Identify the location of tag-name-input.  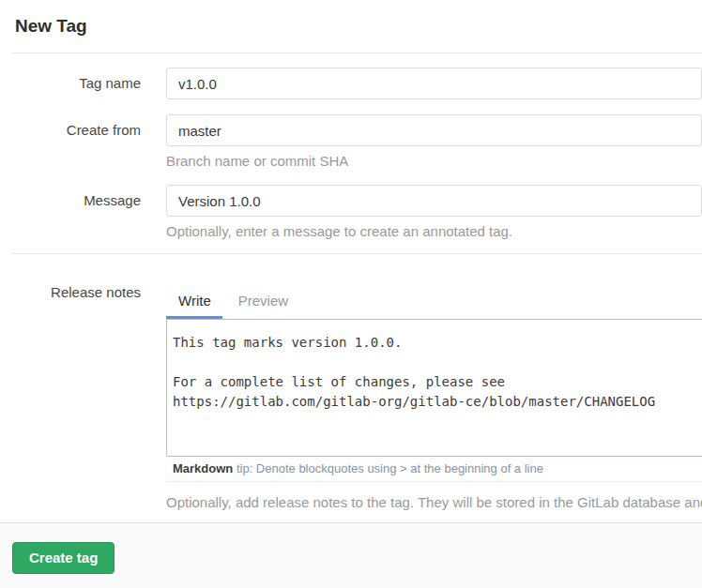
(434, 83).